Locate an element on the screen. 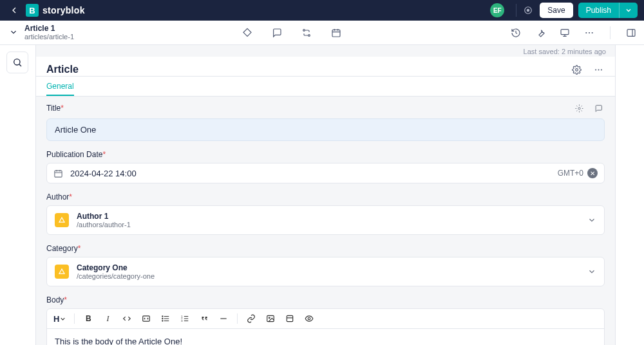 The width and height of the screenshot is (644, 345). right-rail is located at coordinates (630, 195).